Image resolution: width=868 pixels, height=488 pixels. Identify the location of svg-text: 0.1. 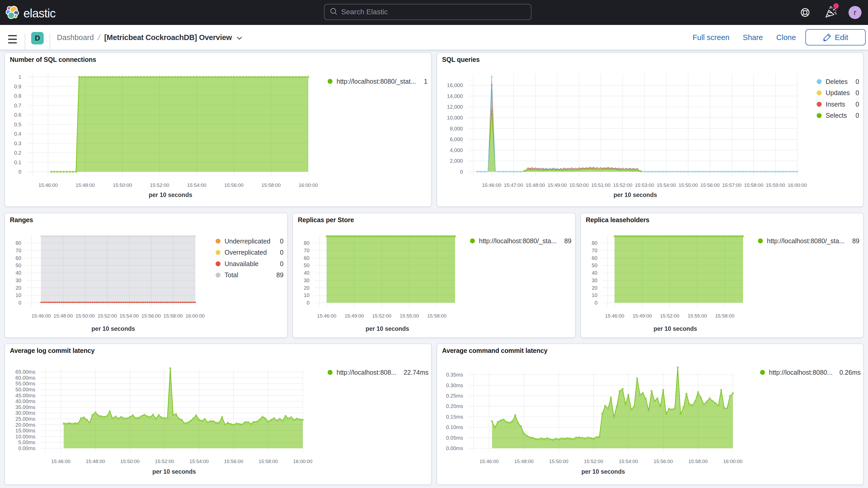
(18, 162).